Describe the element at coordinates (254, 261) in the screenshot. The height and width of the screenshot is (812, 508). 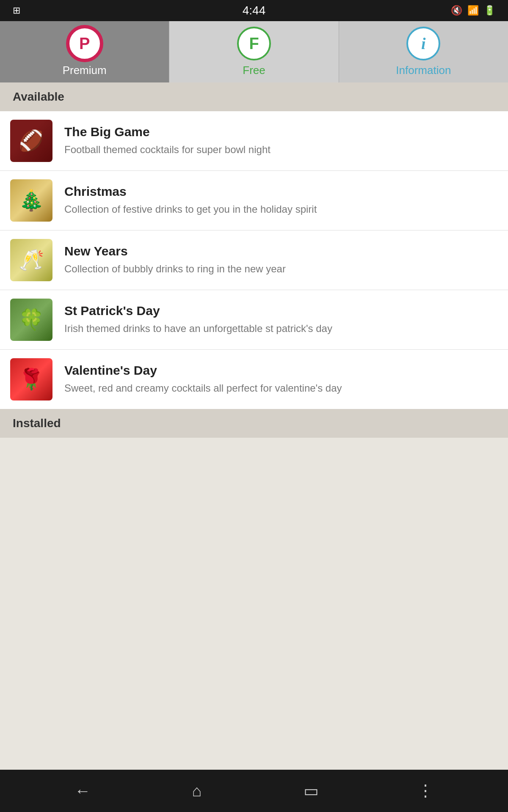
I see `list-item: 🥂 New Years Collection of bubbly drinks …` at that location.